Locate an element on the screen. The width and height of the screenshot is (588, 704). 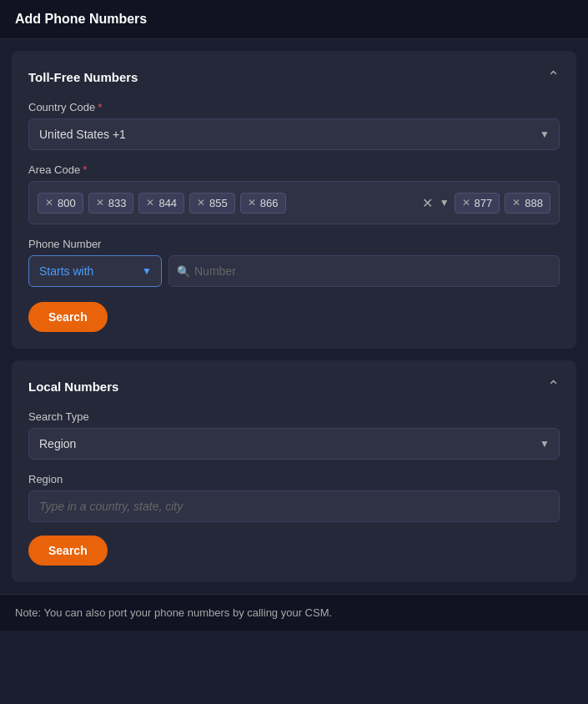
remove-888-icon: ✕ is located at coordinates (516, 203).